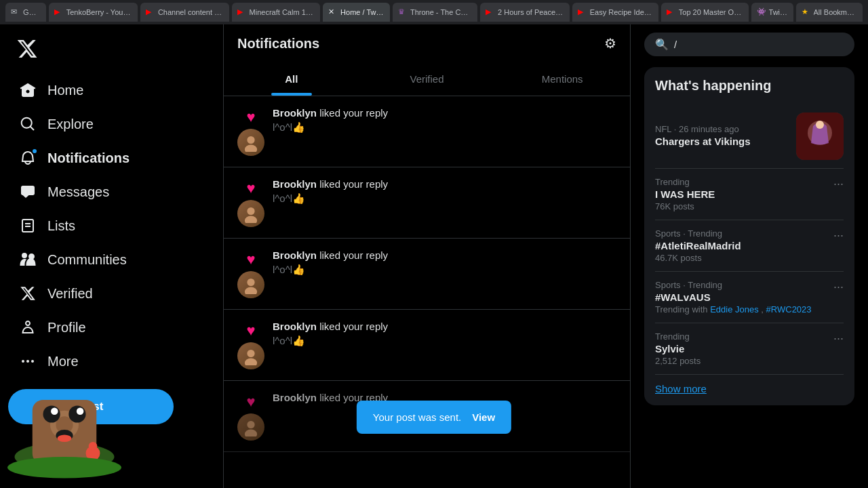  I want to click on trend-more-button-2: ···, so click(838, 236).